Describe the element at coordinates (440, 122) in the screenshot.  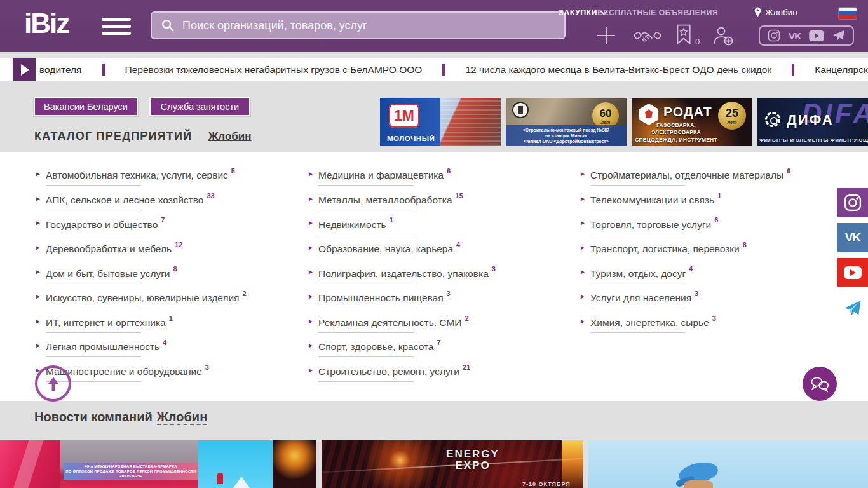
I see `banner-1m-molochny: 1М МОЛОЧНЫЙ` at that location.